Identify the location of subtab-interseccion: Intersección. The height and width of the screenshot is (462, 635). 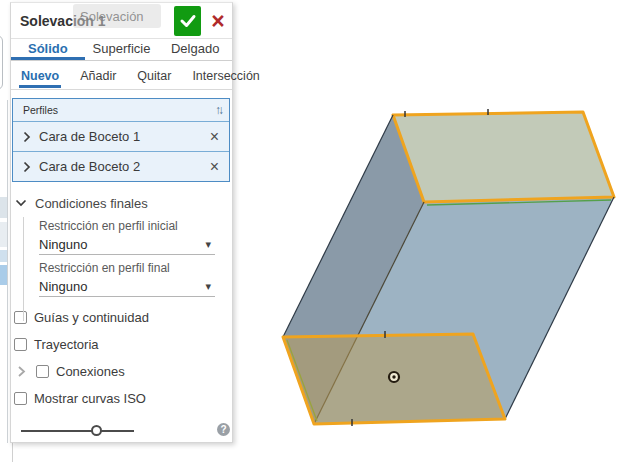
(226, 76).